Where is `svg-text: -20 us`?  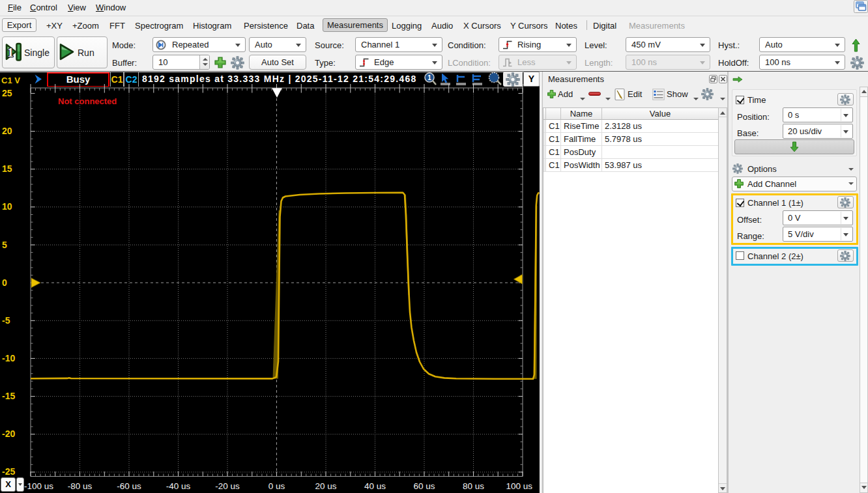
svg-text: -20 us is located at coordinates (227, 486).